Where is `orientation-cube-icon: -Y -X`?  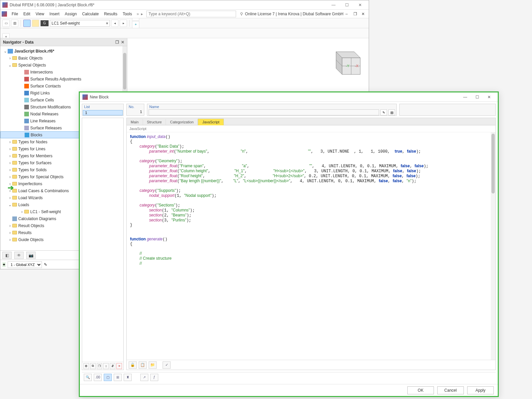 orientation-cube-icon: -Y -X is located at coordinates (345, 61).